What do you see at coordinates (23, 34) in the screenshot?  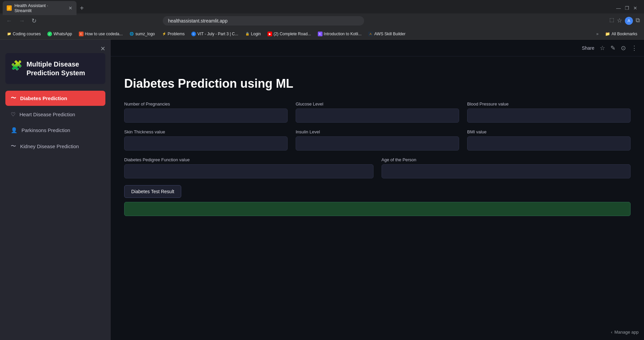 I see `bookmark-coding-courses: 📁 Coding courses` at bounding box center [23, 34].